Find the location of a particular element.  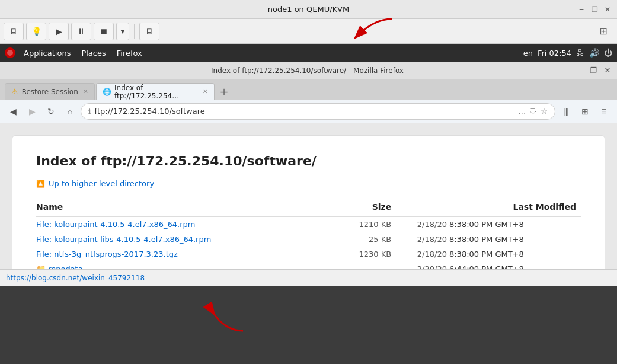

gnome-firefox-menu: Firefox is located at coordinates (129, 53).